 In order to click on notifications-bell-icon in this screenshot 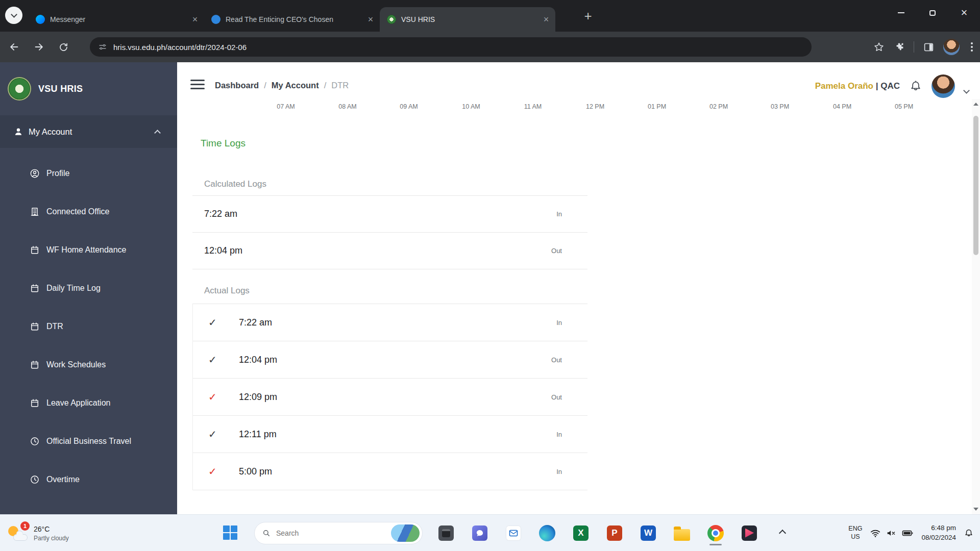, I will do `click(916, 86)`.